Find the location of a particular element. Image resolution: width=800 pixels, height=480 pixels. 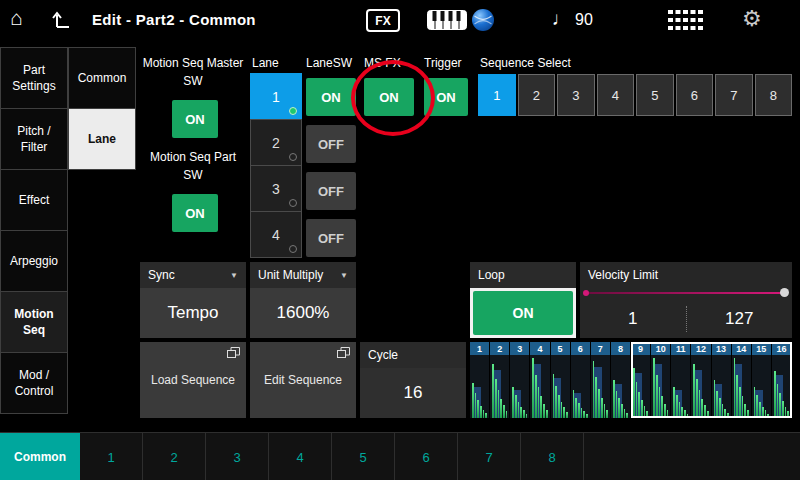

sidebar-item-arpeggio: Arpeggio is located at coordinates (34, 261).